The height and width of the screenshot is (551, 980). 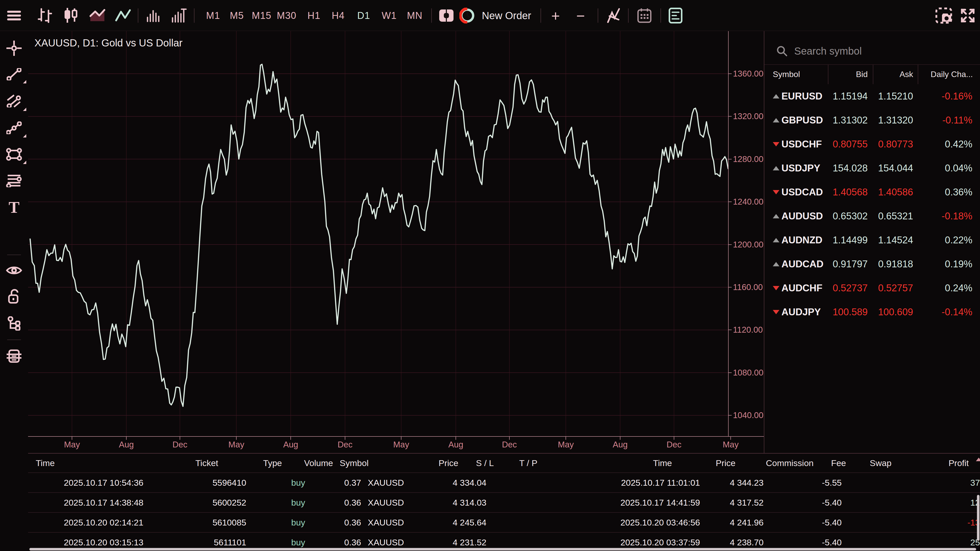 I want to click on trade-row-5600252: 2025.10.17 14:38:485600252buy0.36XAUUSD4…, so click(x=504, y=502).